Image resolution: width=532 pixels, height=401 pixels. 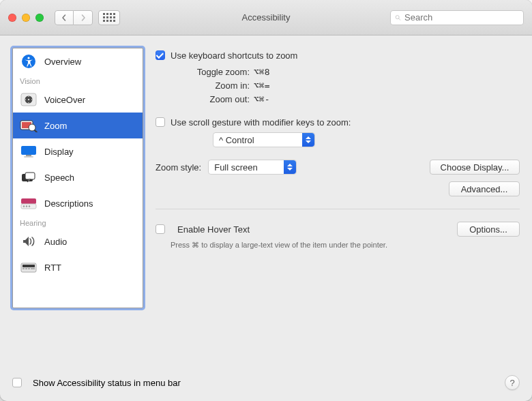 I want to click on use-scroll-gesture-row: Use scroll gesture with modifier keys to…, so click(x=338, y=122).